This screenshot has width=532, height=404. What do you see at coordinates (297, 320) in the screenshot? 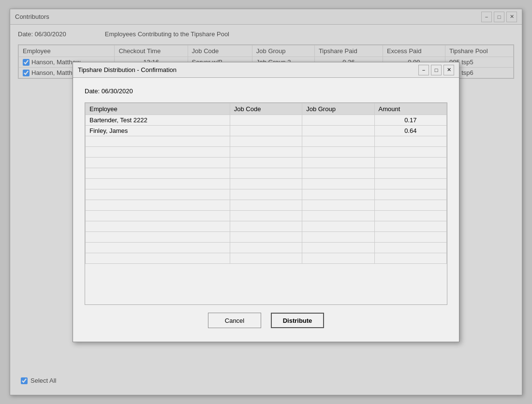
I see `distribute-button: Distribute` at bounding box center [297, 320].